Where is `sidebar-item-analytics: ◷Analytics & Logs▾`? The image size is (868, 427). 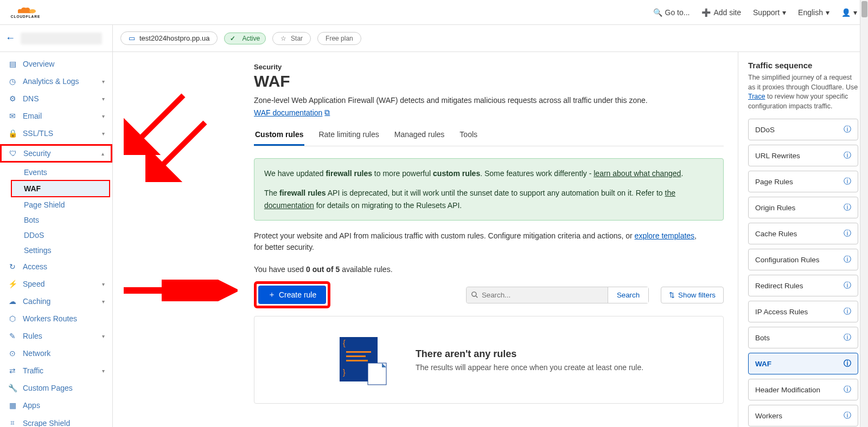 sidebar-item-analytics: ◷Analytics & Logs▾ is located at coordinates (56, 81).